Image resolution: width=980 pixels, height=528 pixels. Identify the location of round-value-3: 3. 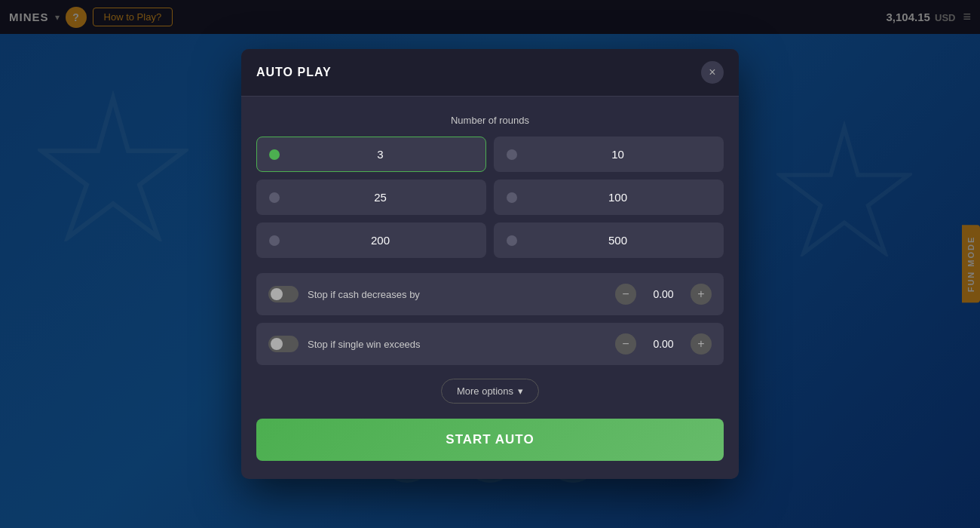
(380, 154).